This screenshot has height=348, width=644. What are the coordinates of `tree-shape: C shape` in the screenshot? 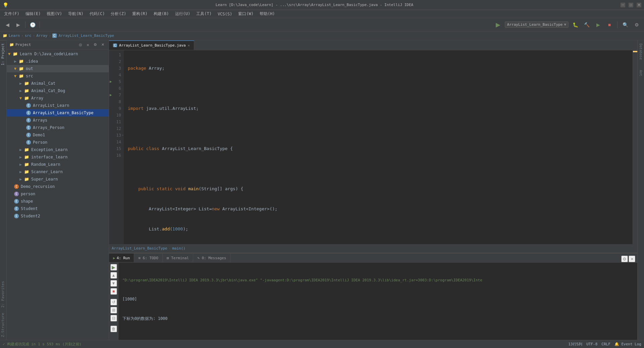 It's located at (58, 201).